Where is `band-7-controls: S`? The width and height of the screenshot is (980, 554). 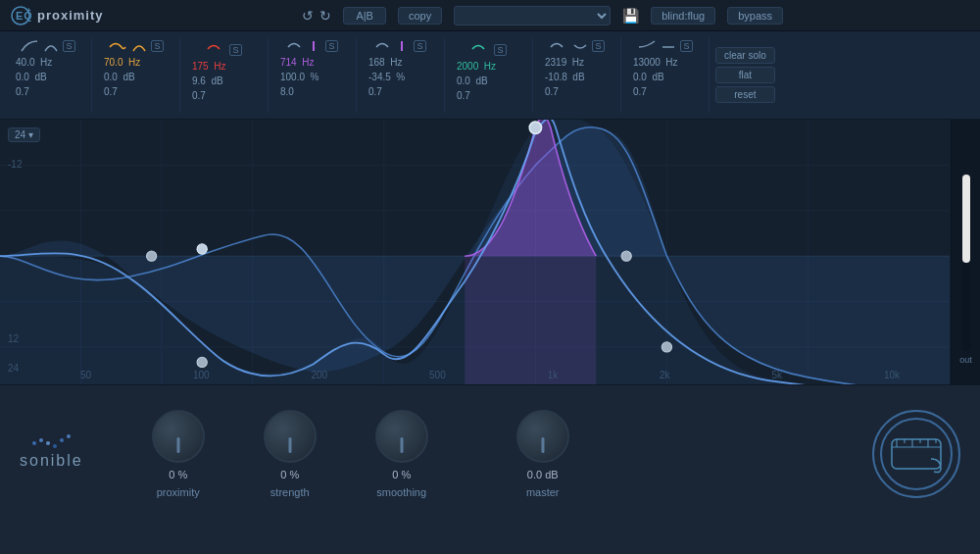 band-7-controls: S is located at coordinates (576, 46).